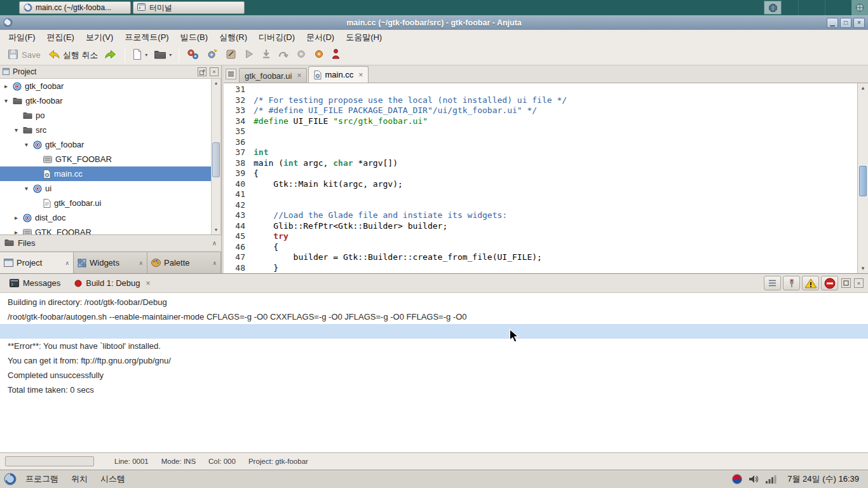  I want to click on code-line: 44 Glib::RefPtr<Gtk::Builder> builder;, so click(546, 226).